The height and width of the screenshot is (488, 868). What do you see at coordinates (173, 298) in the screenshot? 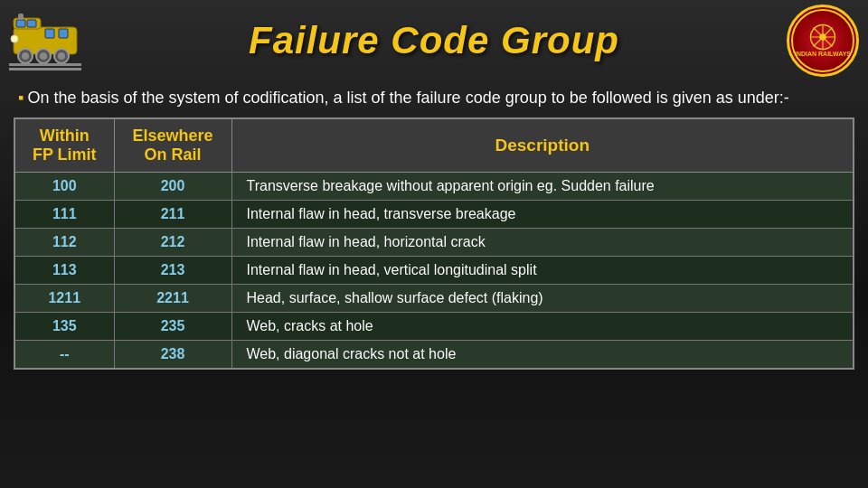
I see `cell-elsewhere: 2211` at bounding box center [173, 298].